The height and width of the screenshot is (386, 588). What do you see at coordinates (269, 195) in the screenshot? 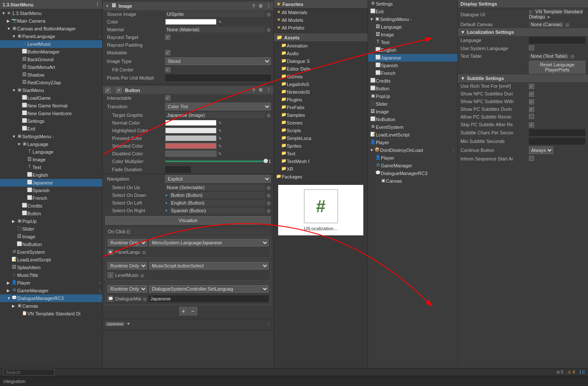
I see `select-on-down-pick: ◎` at bounding box center [269, 195].